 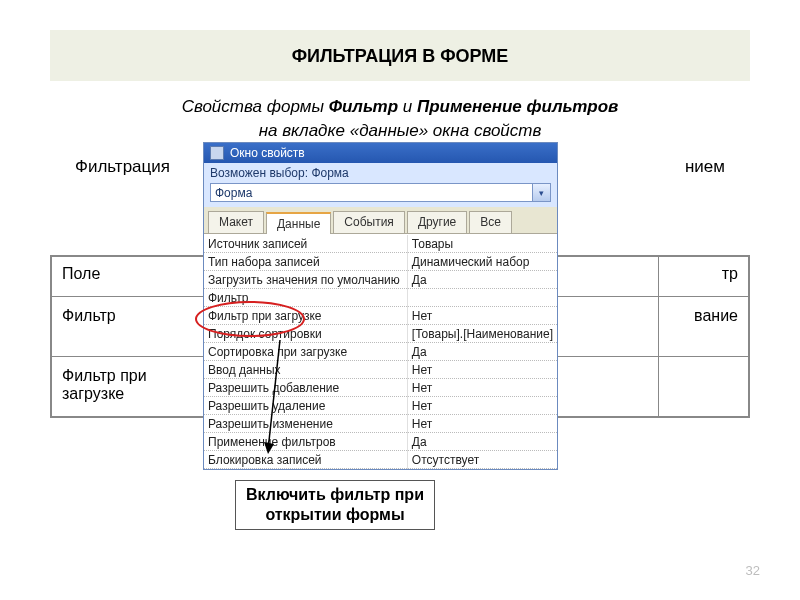 I want to click on property-name: Загрузить значения по умолчанию, so click(x=306, y=280).